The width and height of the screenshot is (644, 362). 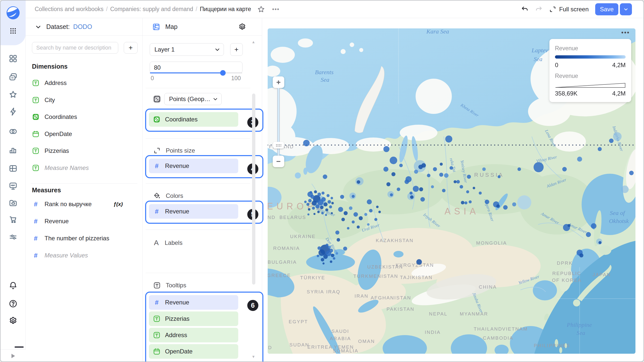 What do you see at coordinates (278, 161) in the screenshot?
I see `zoom-out-button: −` at bounding box center [278, 161].